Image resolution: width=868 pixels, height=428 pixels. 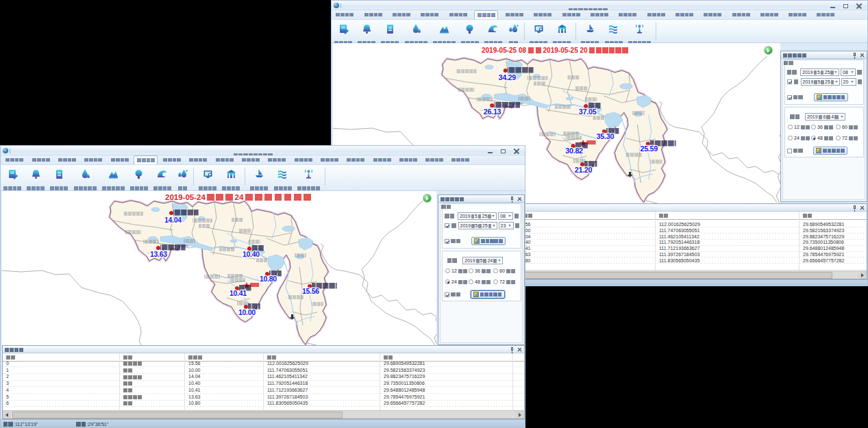 I want to click on svg-text: 10.80, so click(x=269, y=279).